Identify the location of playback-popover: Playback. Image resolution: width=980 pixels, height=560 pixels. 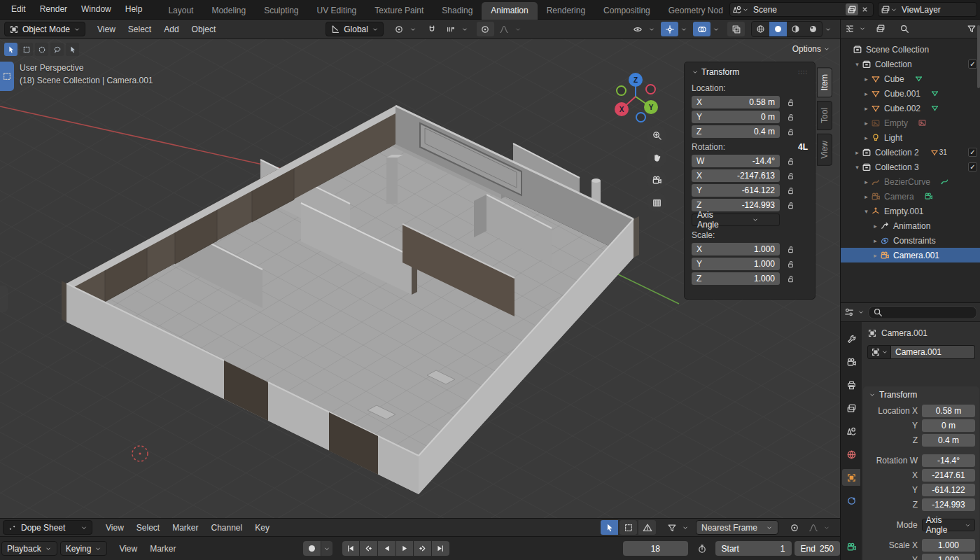
(29, 549).